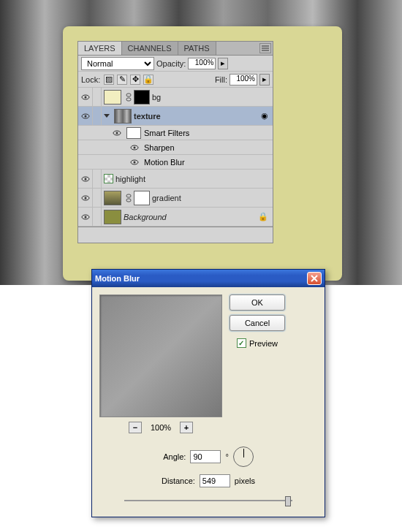  Describe the element at coordinates (100, 48) in the screenshot. I see `tab-layers: LAYERS` at that location.